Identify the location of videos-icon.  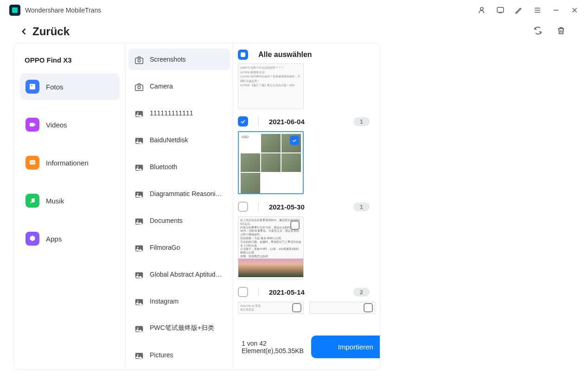
(32, 125).